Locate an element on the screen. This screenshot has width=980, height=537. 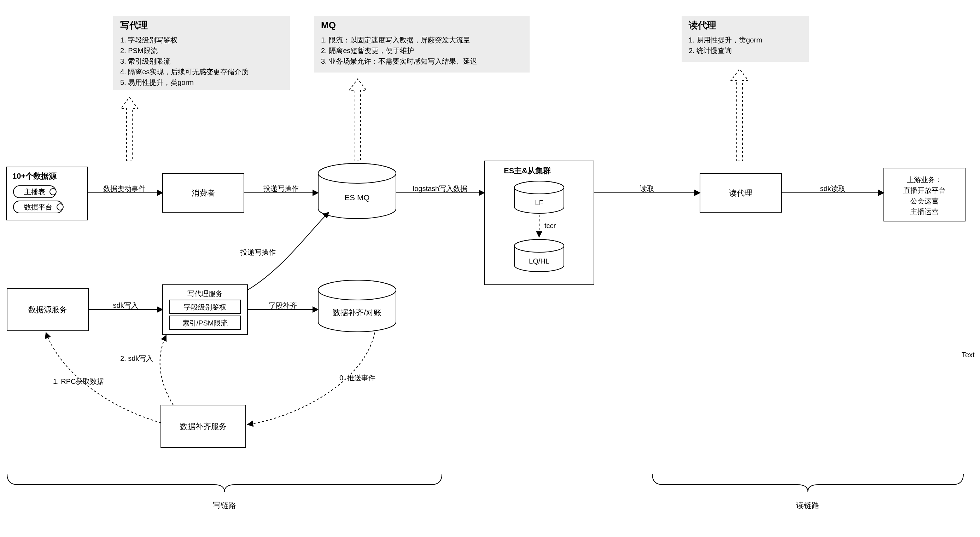
box-es-cluster: ES主&从集群 LF tccr LQ/HL is located at coordinates (539, 223).